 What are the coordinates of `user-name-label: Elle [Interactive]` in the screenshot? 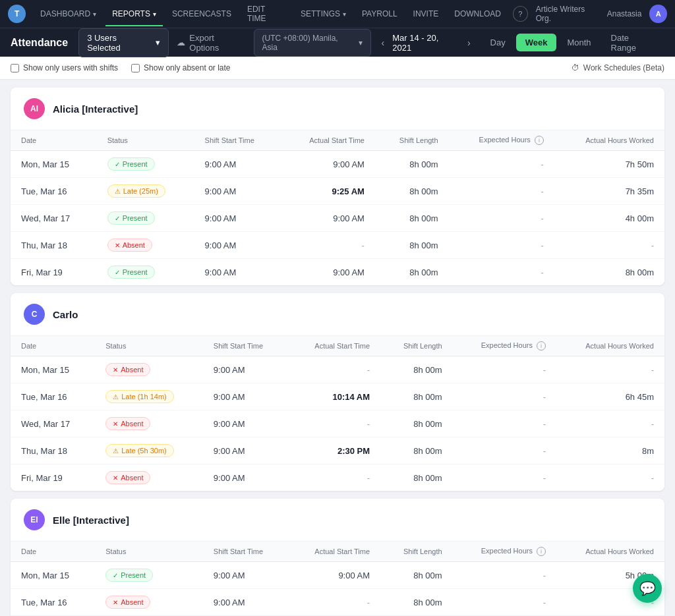 It's located at (91, 520).